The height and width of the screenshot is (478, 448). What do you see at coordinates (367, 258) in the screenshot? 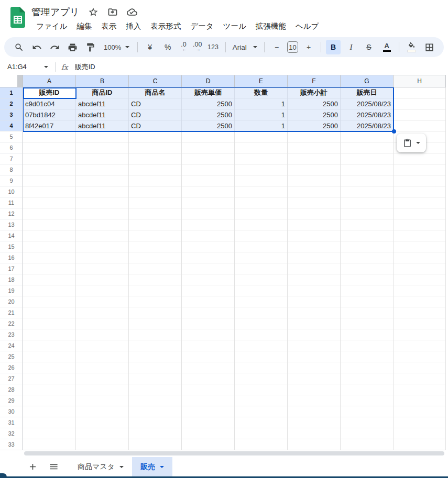
I see `cell-G16` at bounding box center [367, 258].